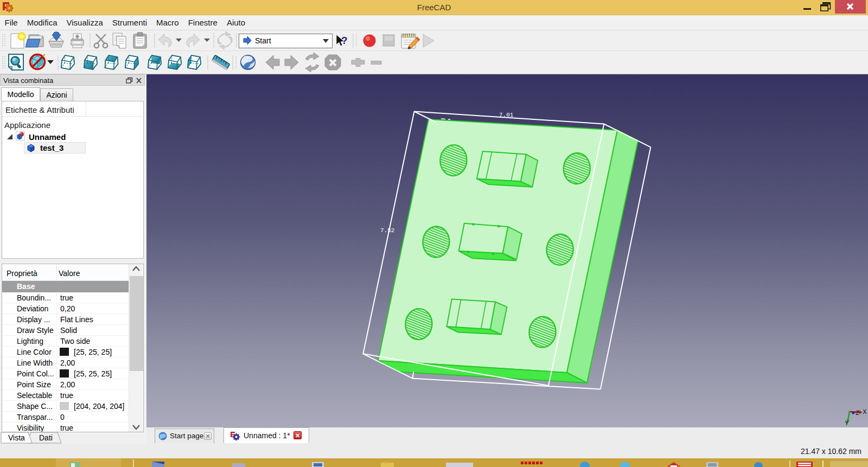  Describe the element at coordinates (387, 231) in the screenshot. I see `svg-text: 7.52` at that location.